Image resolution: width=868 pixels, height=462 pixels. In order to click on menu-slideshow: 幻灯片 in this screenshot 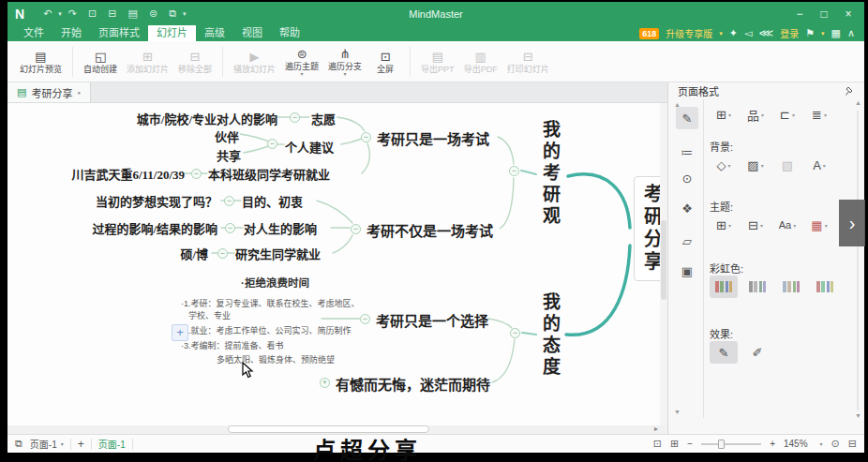, I will do `click(172, 34)`.